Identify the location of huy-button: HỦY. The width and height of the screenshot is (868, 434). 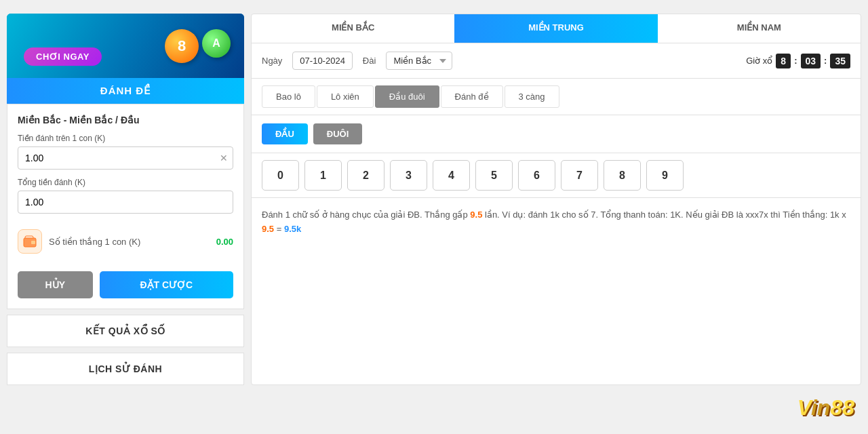
(56, 285).